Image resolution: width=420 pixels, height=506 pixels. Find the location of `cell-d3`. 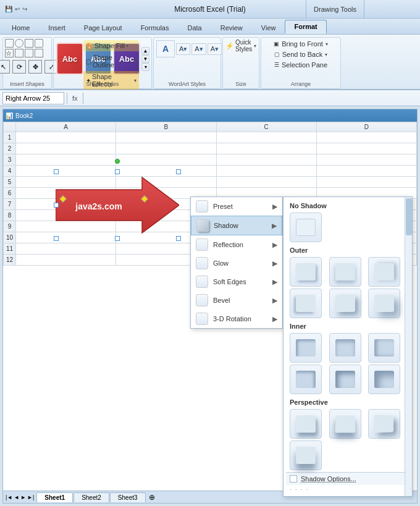

cell-d3 is located at coordinates (366, 160).